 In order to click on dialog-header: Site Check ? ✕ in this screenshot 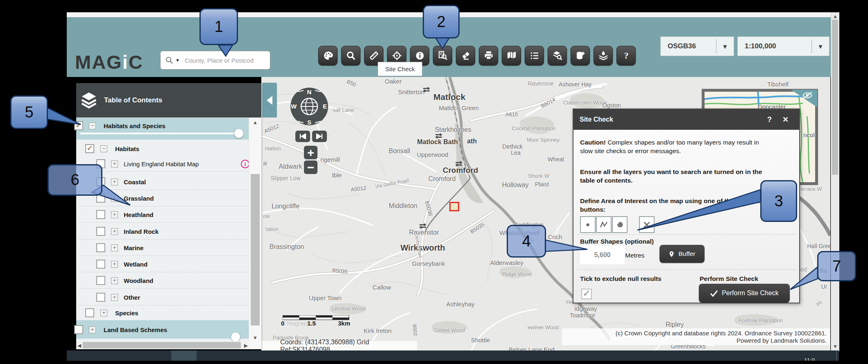, I will do `click(687, 120)`.